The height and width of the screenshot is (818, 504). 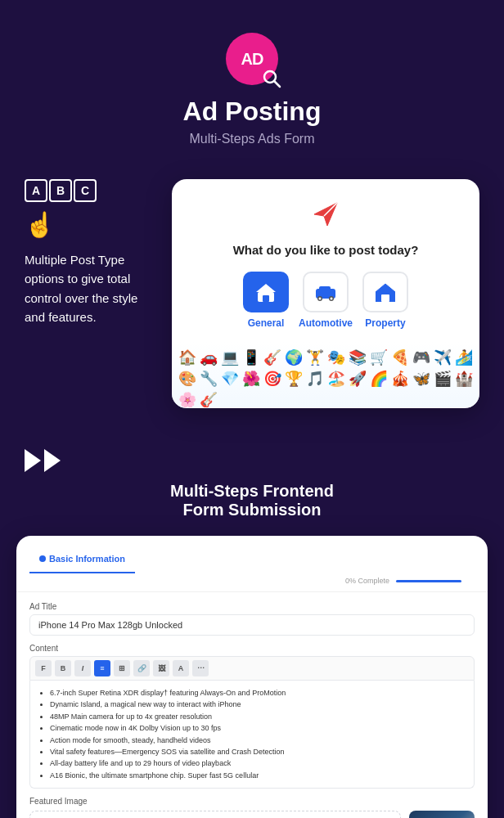 I want to click on emoji: 🚗, so click(x=209, y=357).